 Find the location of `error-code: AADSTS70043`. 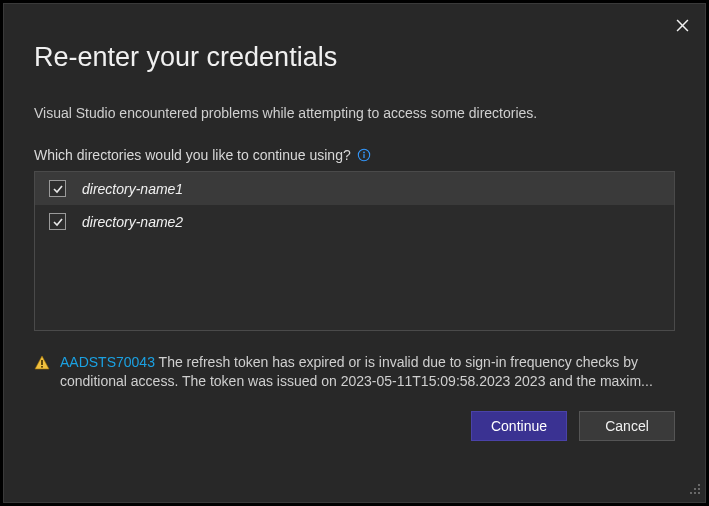

error-code: AADSTS70043 is located at coordinates (108, 362).